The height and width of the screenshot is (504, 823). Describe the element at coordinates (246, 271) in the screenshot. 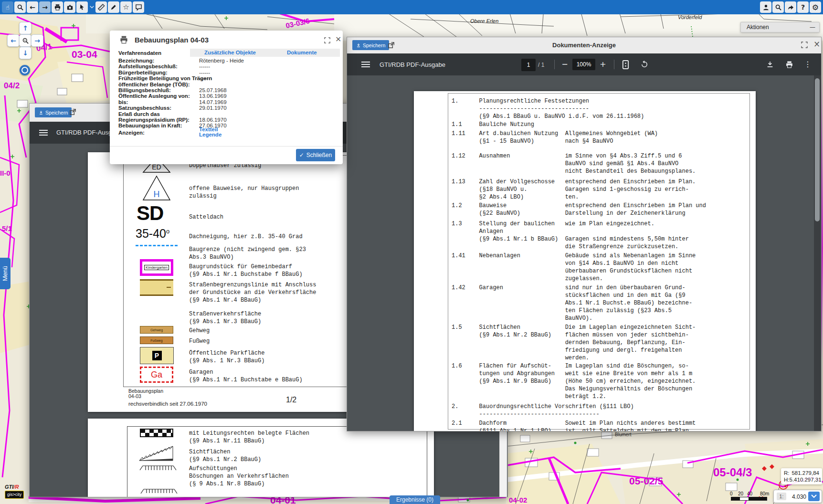

I see `legend-text: Baugrundstück für Gemeinbedarf (§9 Abs.1…` at that location.